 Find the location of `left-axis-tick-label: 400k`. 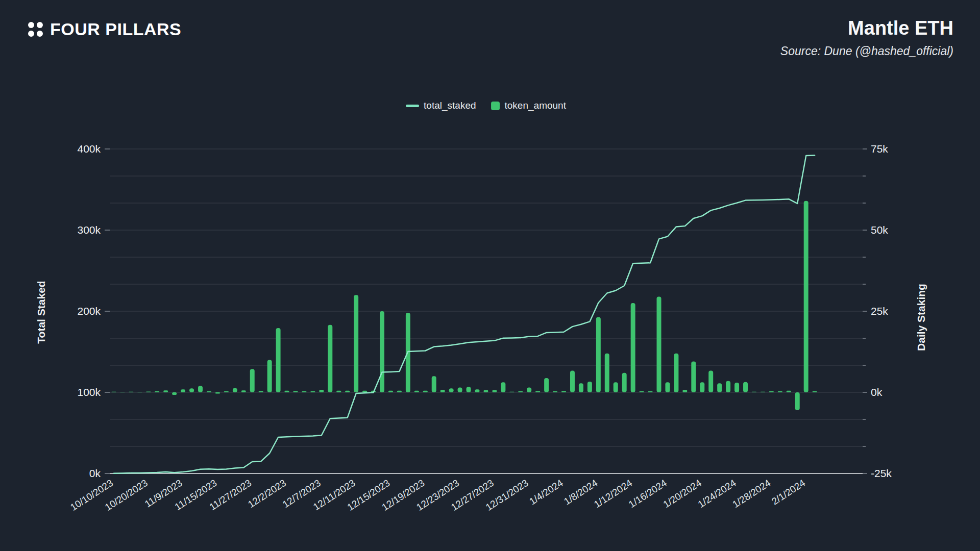

left-axis-tick-label: 400k is located at coordinates (89, 149).